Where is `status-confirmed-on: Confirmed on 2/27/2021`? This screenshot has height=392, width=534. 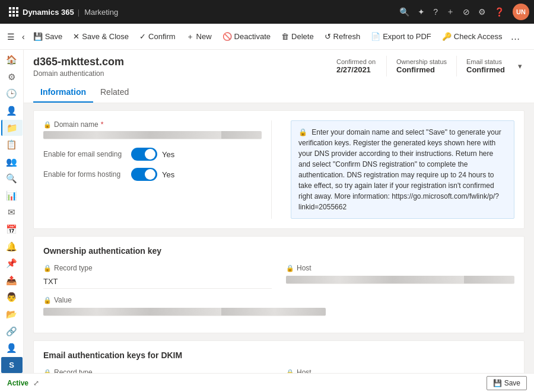
status-confirmed-on: Confirmed on 2/27/2021 is located at coordinates (357, 66).